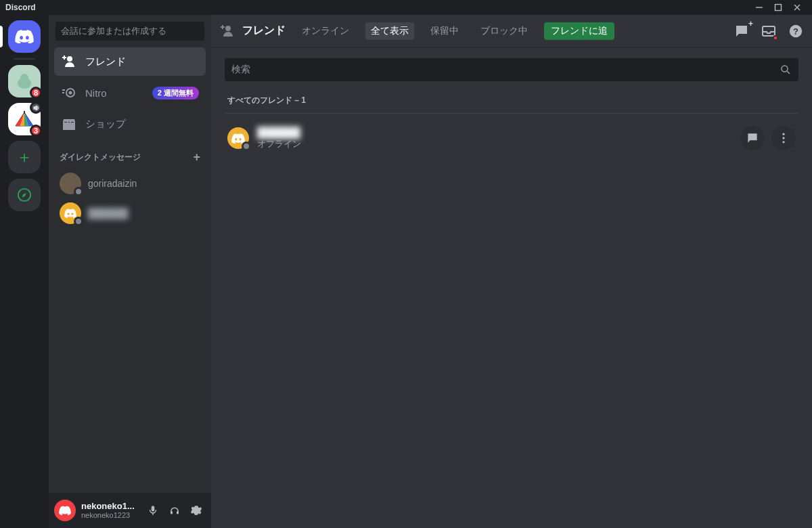 The width and height of the screenshot is (812, 528). I want to click on server-column: 8 3 ＋, so click(24, 271).